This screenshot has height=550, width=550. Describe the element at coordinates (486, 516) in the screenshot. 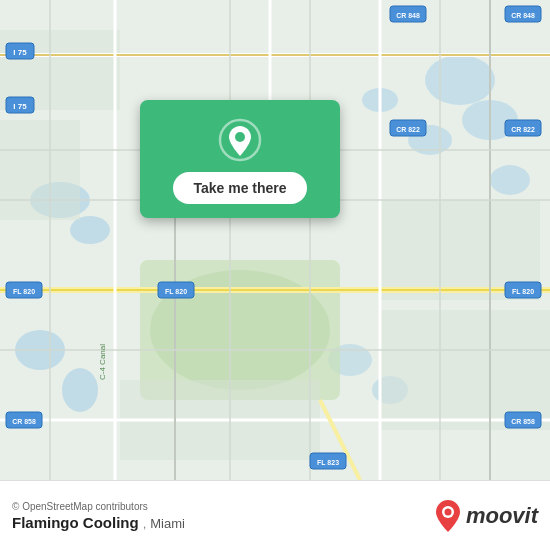

I see `moovit-logo: moovit` at that location.